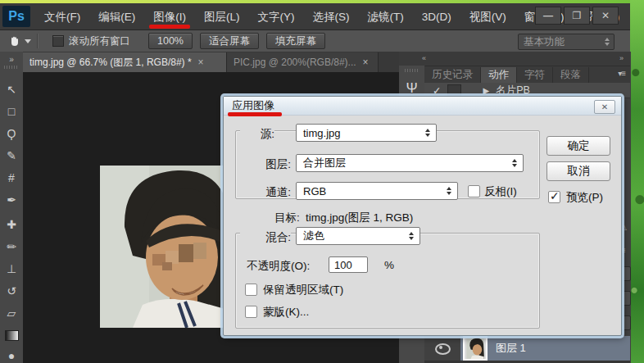  Describe the element at coordinates (389, 265) in the screenshot. I see `opacity-unit: %` at that location.